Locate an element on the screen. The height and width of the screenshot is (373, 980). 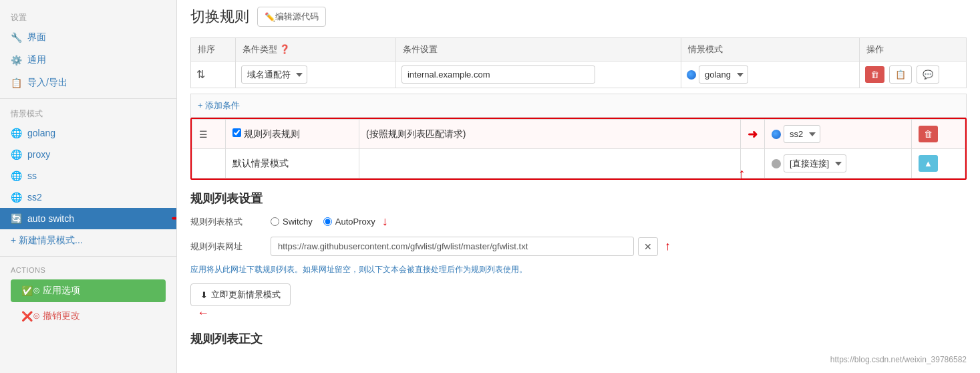
highlighted-inner-table: ☰ 规则列表规则 (按照规则列表匹配请求) ➜ is located at coordinates (579, 148).